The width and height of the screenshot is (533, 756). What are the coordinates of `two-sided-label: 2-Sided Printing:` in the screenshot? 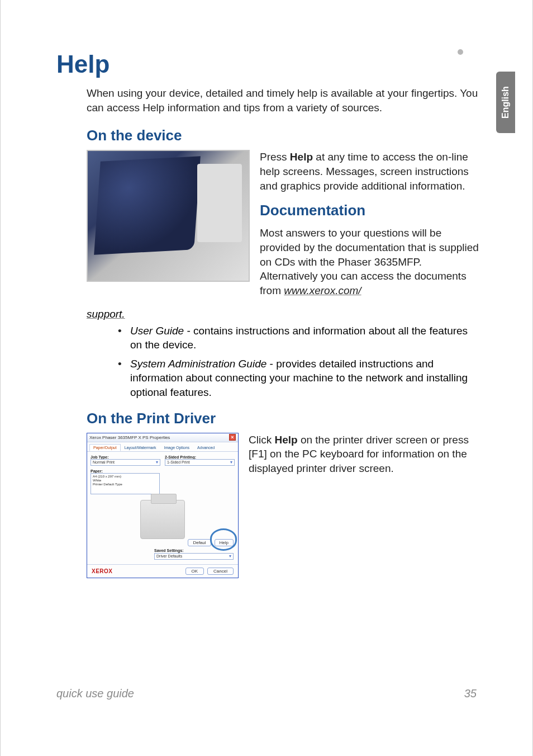 It's located at (200, 457).